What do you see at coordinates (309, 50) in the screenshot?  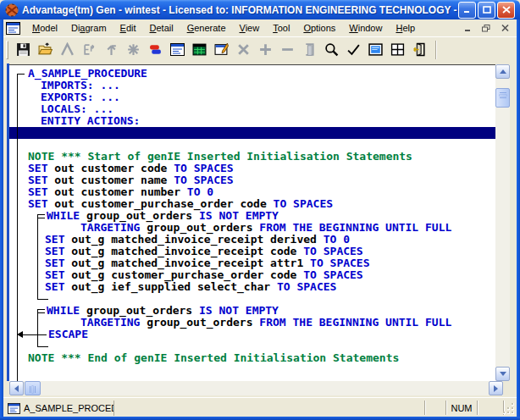 I see `close-door-button` at bounding box center [309, 50].